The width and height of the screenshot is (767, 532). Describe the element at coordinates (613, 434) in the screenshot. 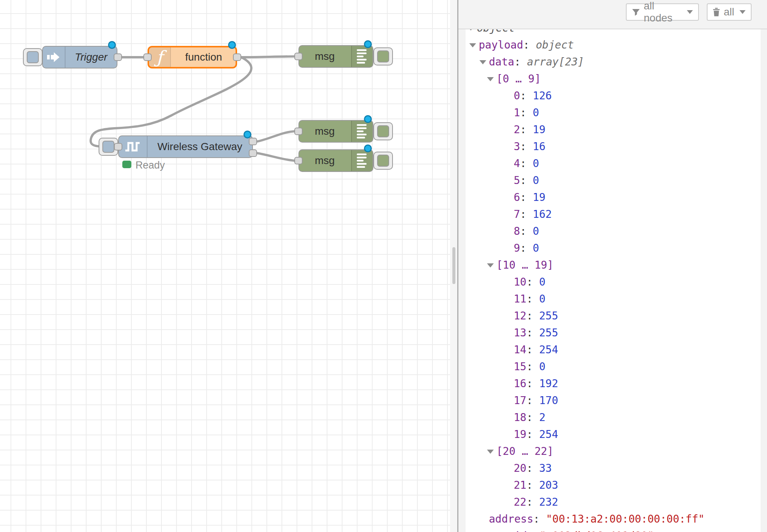

I see `debug-tree-row: 19: 254` at that location.